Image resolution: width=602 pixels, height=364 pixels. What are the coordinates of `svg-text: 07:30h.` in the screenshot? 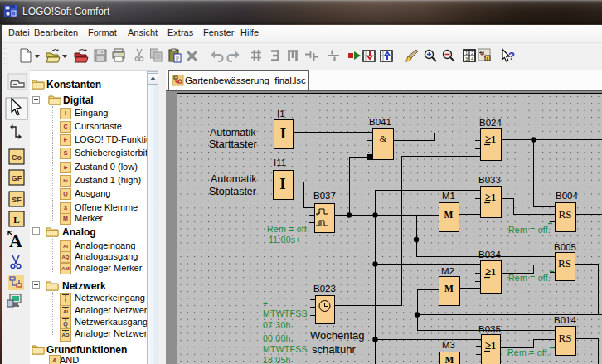 It's located at (279, 325).